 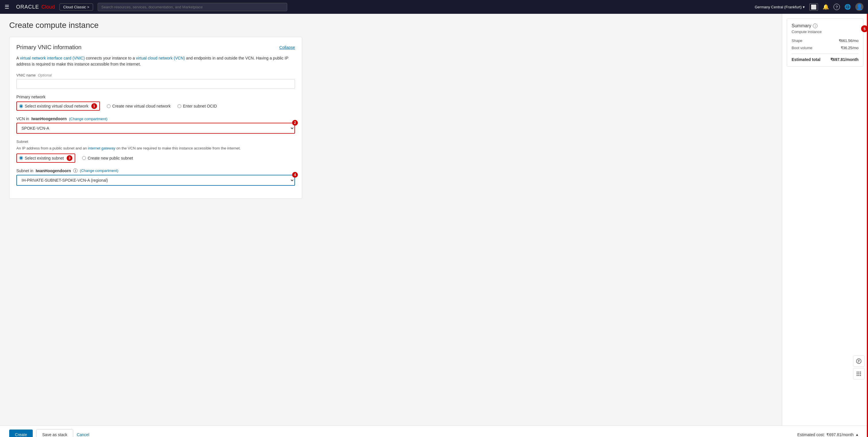 I want to click on summary-shape-row: Shape ₹661.56/mo, so click(x=825, y=40).